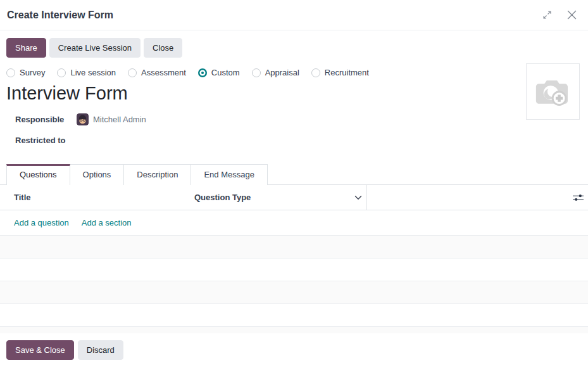 The height and width of the screenshot is (370, 588). Describe the element at coordinates (32, 72) in the screenshot. I see `radio-label: Survey` at that location.